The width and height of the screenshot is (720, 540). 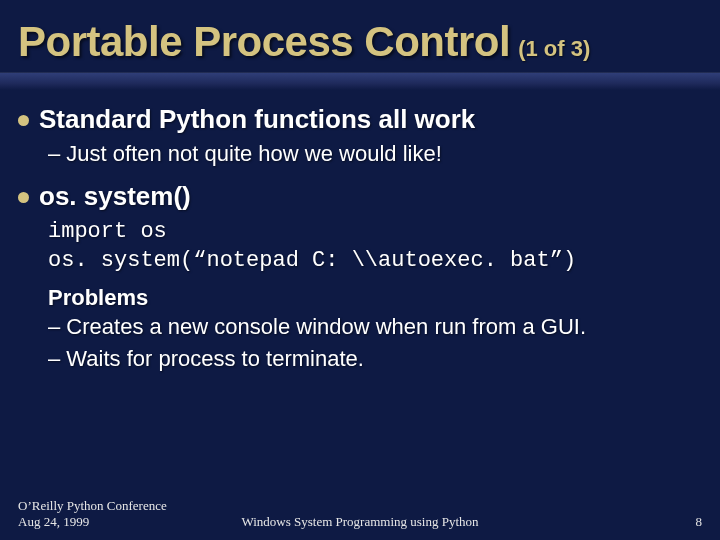 I want to click on bullet-1-sub-1: – Just often not quite how we would like…, so click(x=375, y=154).